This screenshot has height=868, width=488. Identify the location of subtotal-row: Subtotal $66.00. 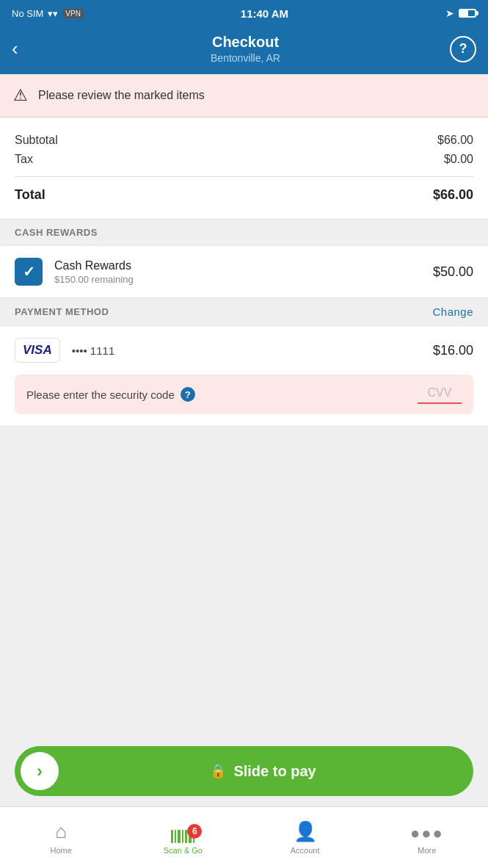
(244, 140).